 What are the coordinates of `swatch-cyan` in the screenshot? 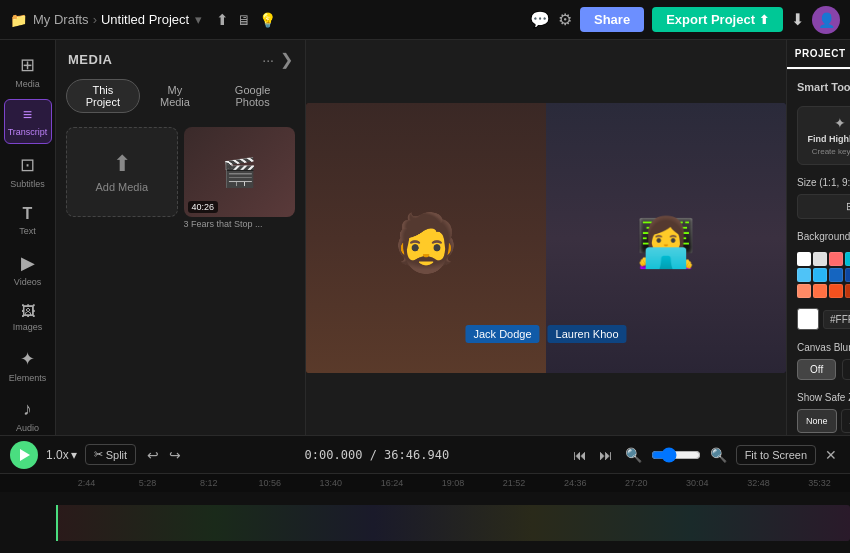 It's located at (848, 259).